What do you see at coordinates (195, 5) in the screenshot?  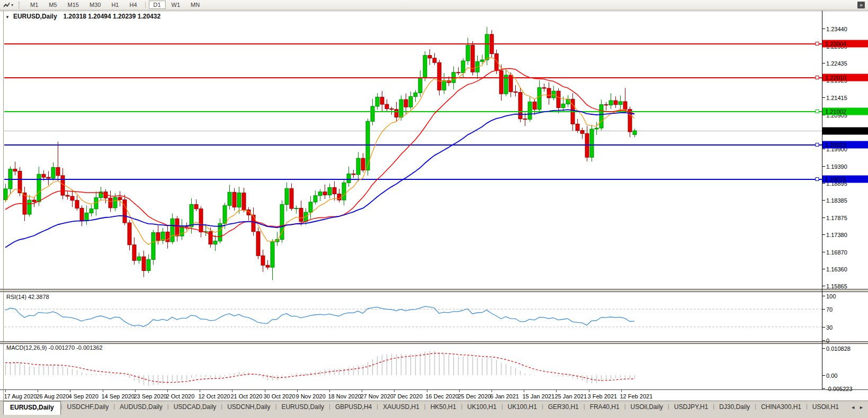 I see `timeframe-button-MN: MN` at bounding box center [195, 5].